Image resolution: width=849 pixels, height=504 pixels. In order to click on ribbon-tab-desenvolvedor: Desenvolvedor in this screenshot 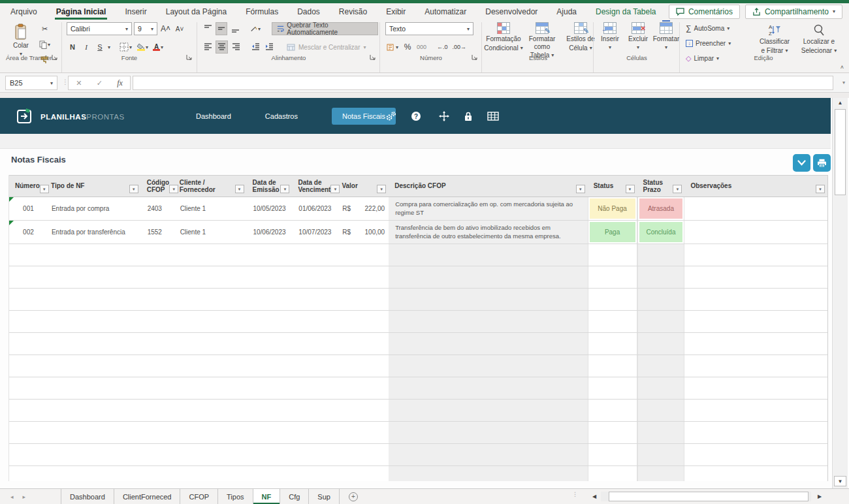, I will do `click(511, 12)`.